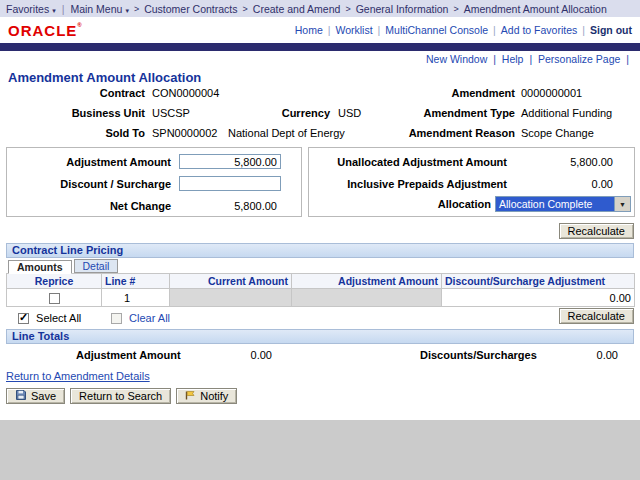 The height and width of the screenshot is (480, 640). What do you see at coordinates (190, 396) in the screenshot?
I see `notify-icon` at bounding box center [190, 396].